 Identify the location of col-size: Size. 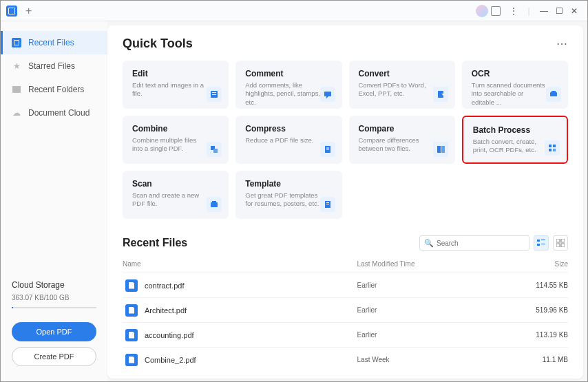
(533, 264).